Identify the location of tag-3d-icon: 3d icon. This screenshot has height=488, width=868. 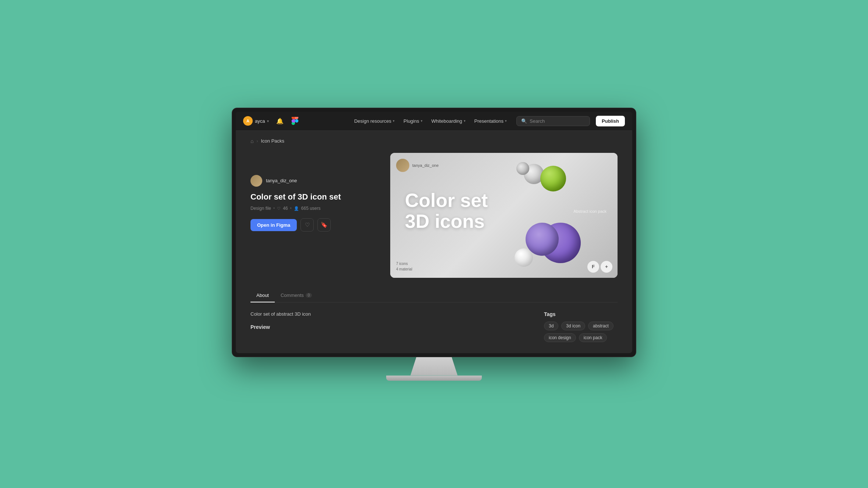
(573, 326).